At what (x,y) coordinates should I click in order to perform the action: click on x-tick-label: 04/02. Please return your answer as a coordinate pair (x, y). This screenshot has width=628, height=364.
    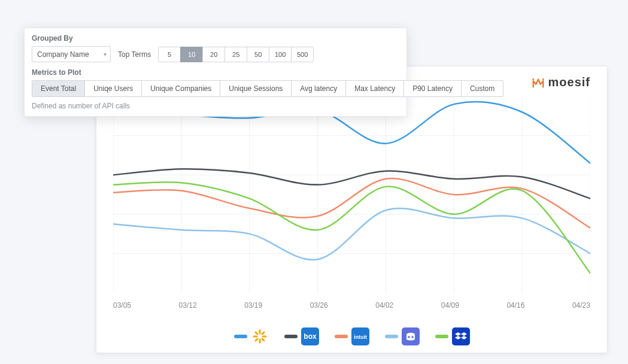
    Looking at the image, I should click on (384, 305).